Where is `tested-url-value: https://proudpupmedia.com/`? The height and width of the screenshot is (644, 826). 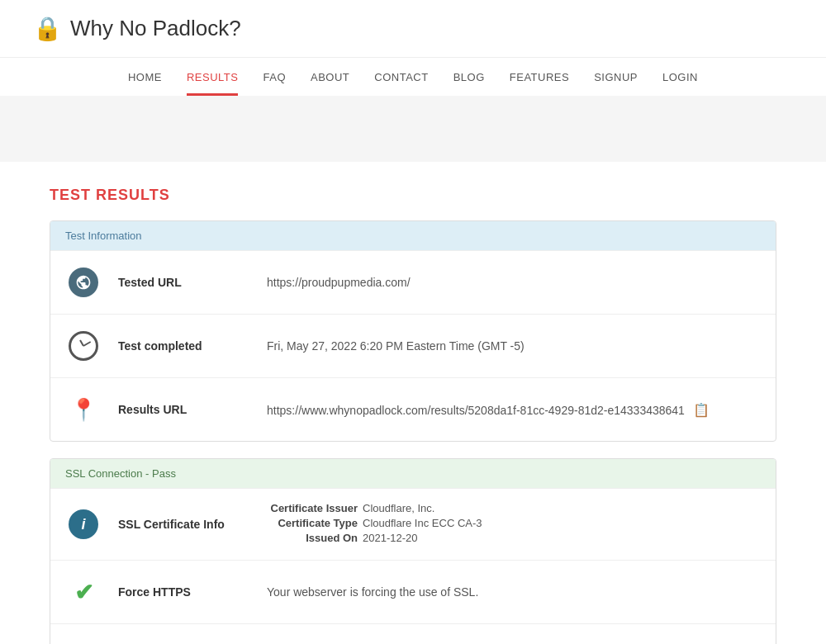
tested-url-value: https://proudpupmedia.com/ is located at coordinates (514, 282).